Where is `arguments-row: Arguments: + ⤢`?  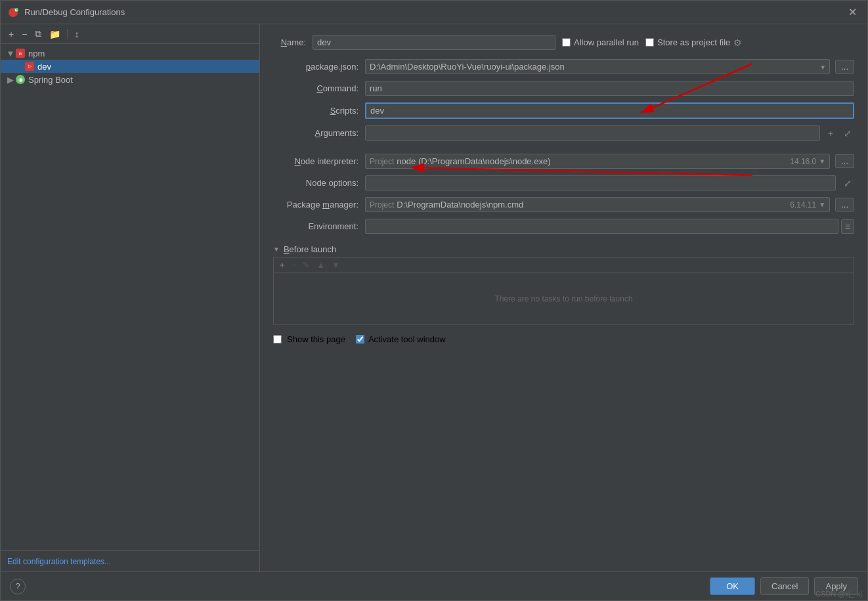
arguments-row: Arguments: + ⤢ is located at coordinates (563, 133).